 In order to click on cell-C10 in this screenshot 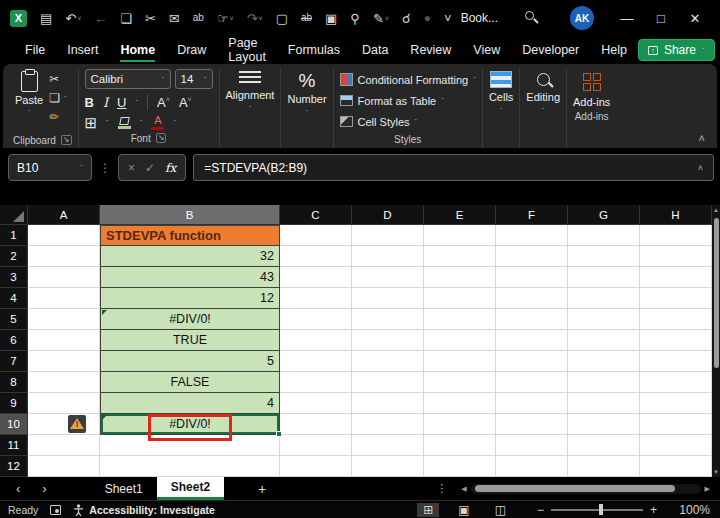, I will do `click(316, 424)`.